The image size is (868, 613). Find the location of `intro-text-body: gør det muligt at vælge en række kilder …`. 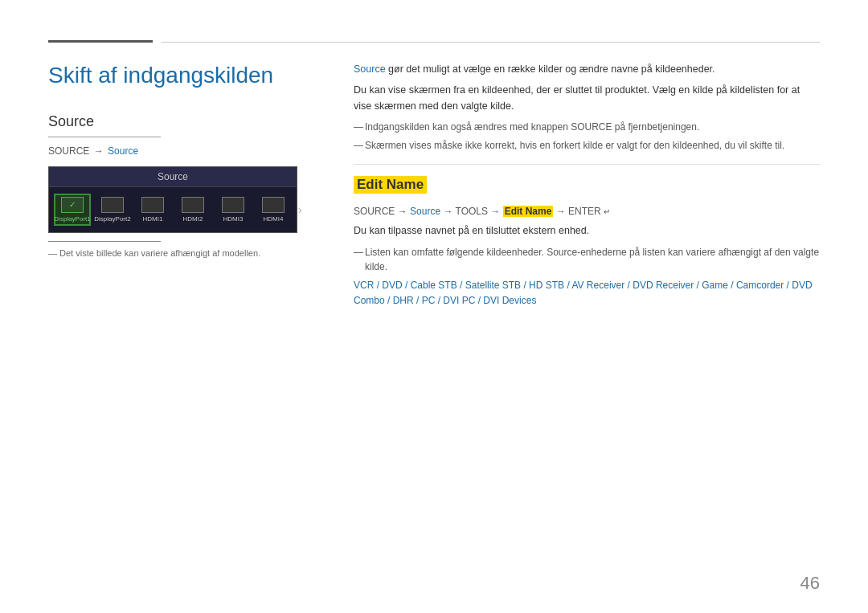

intro-text-body: gør det muligt at vælge en række kilder … is located at coordinates (551, 69).